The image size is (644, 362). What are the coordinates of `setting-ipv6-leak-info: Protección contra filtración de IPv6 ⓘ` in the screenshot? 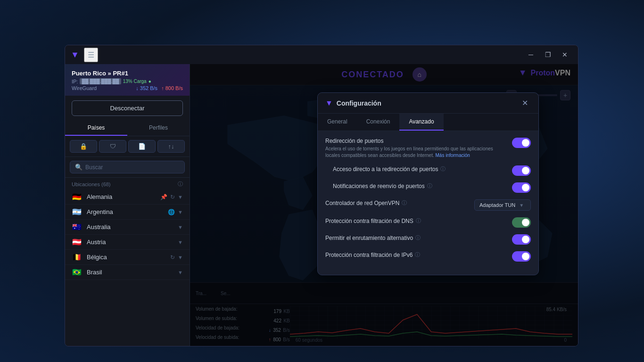 It's located at (419, 255).